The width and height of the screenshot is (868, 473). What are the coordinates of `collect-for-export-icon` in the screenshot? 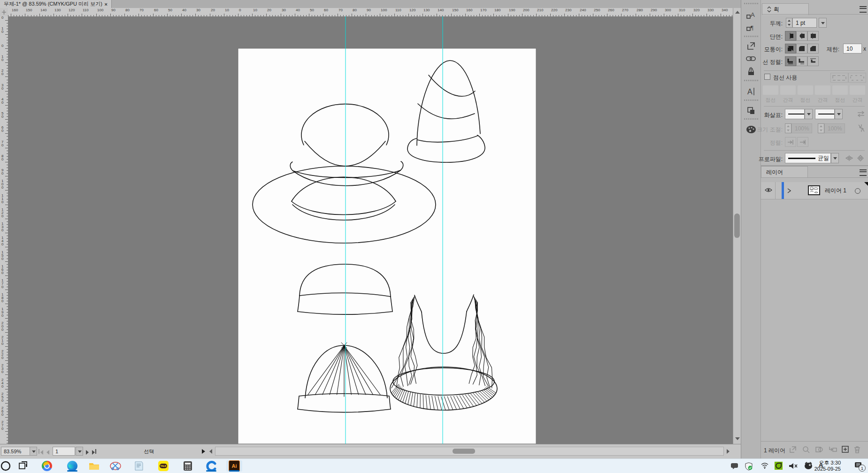 It's located at (793, 450).